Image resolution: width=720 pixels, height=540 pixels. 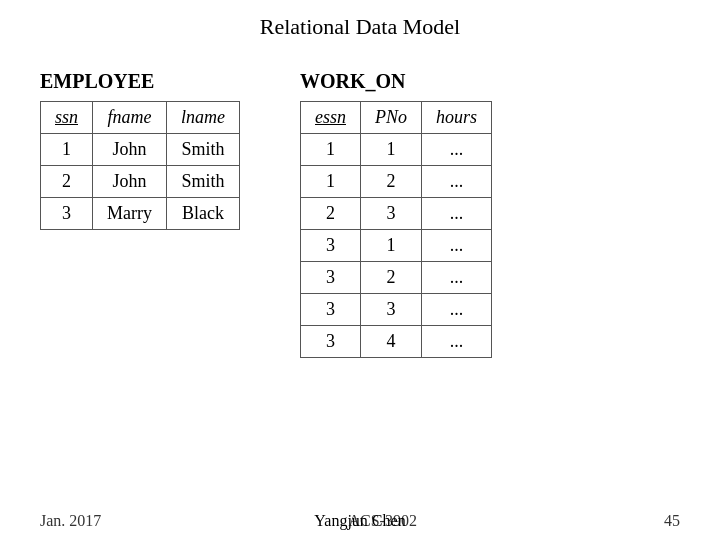 I want to click on footer-center: Yangjun Chen, so click(x=360, y=521).